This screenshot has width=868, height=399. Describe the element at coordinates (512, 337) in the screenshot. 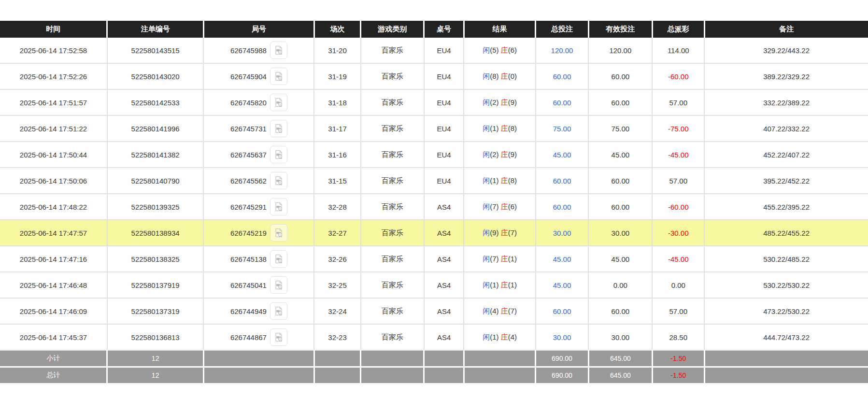

I see `banker-points: (4)` at that location.